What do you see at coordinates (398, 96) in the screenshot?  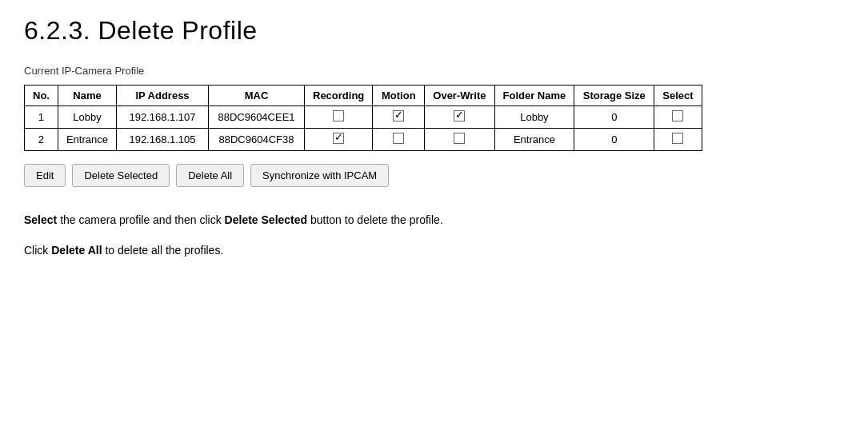 I see `col-header-motion: Motion` at bounding box center [398, 96].